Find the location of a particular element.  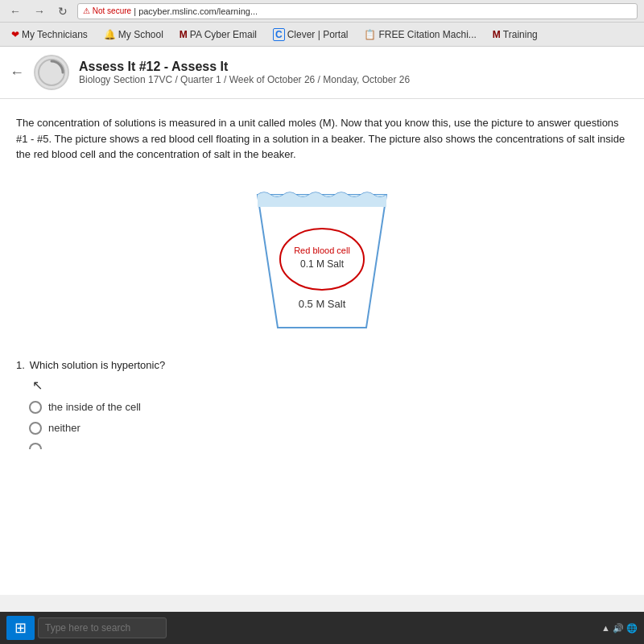

url-text: pacyber.mslinc.com/learning... is located at coordinates (198, 11).